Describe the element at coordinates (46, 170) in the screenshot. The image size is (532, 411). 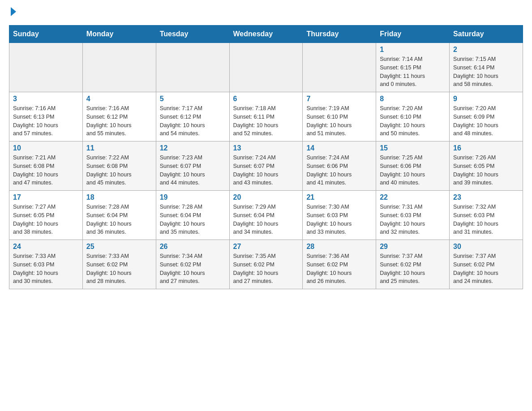
I see `day-info: Sunrise: 7:21 AM Sunset: 6:08 PM Dayligh…` at that location.